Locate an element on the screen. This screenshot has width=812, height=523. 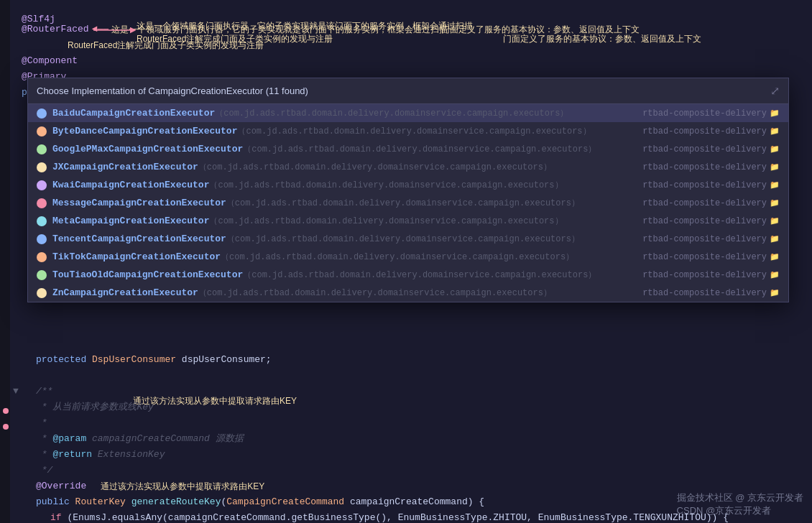
comment-line-return: * @return ExtensionKey is located at coordinates (411, 455).